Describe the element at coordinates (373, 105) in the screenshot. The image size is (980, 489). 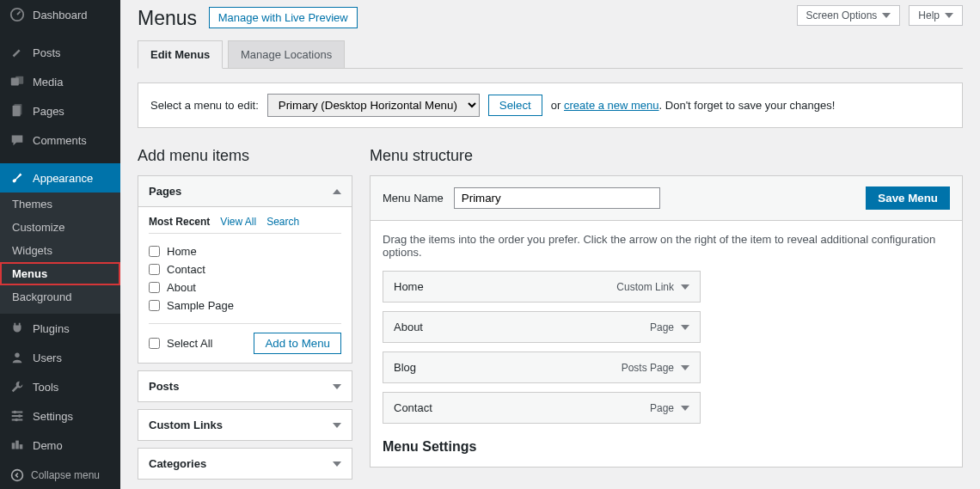
I see `menu-select: Primary (Desktop Horizontal Menu)` at that location.